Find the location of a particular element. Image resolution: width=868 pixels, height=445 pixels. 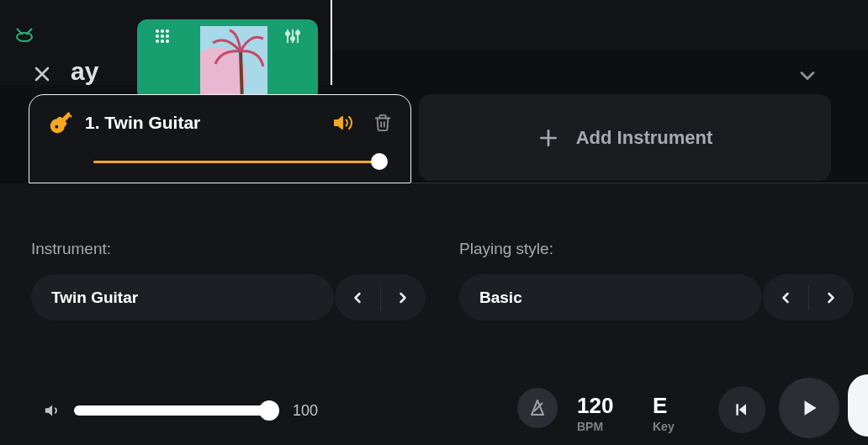

style-stepper is located at coordinates (808, 298).